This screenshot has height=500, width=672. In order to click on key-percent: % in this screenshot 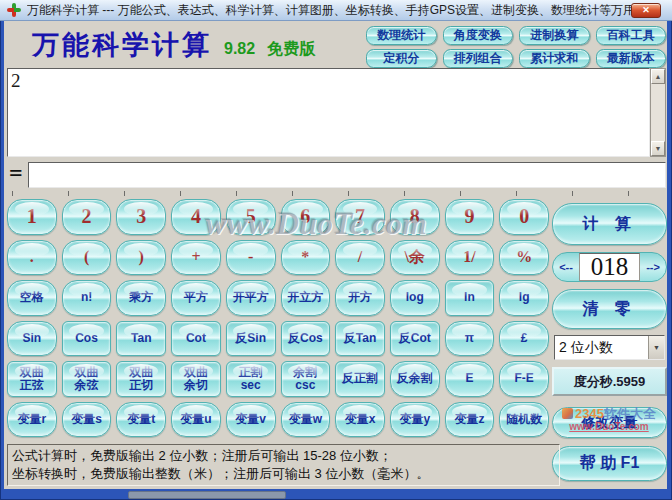, I will do `click(524, 258)`.